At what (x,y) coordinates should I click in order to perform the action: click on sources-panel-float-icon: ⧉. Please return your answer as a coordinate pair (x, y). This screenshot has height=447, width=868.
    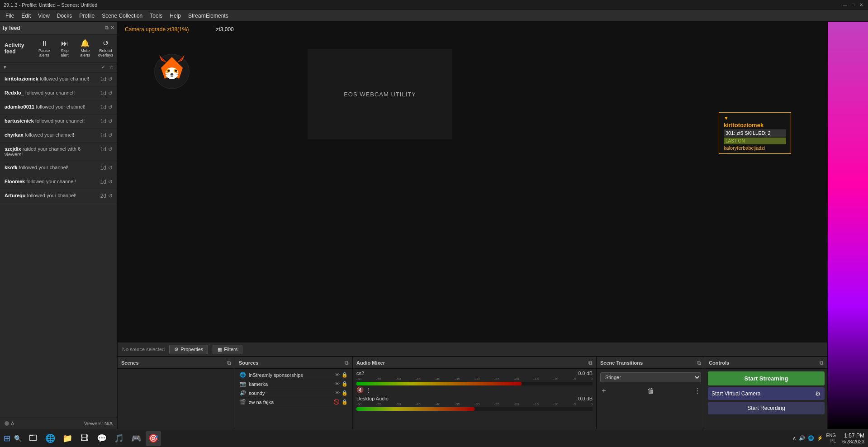
    Looking at the image, I should click on (346, 363).